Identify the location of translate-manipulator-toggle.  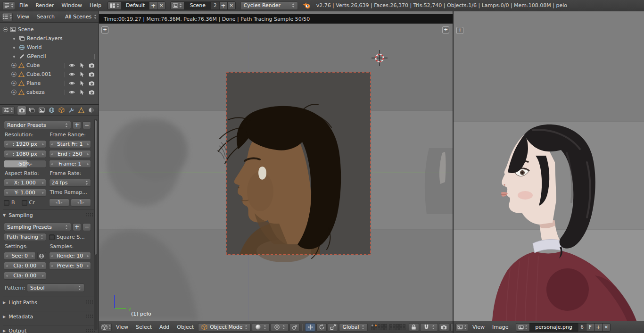
(310, 327).